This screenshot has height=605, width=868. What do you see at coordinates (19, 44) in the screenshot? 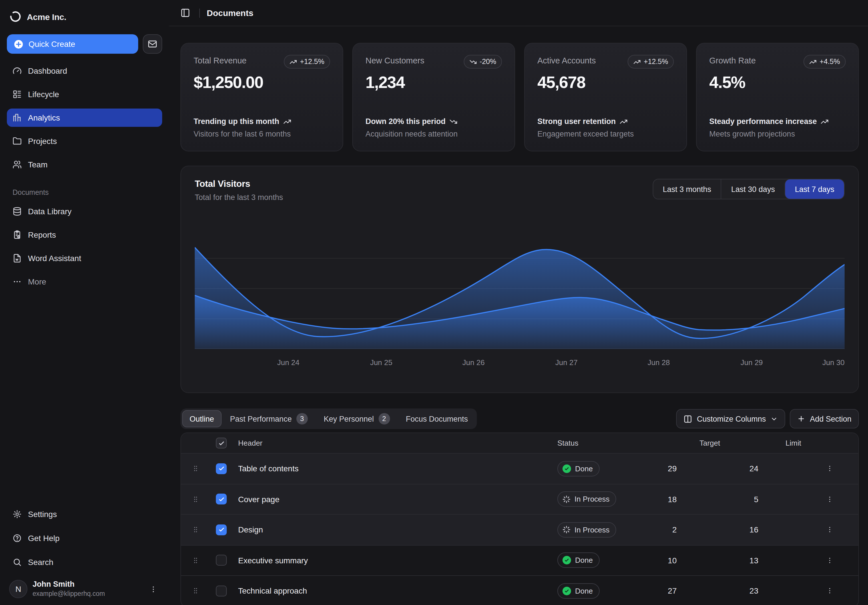
I see `circle-plus-icon` at bounding box center [19, 44].